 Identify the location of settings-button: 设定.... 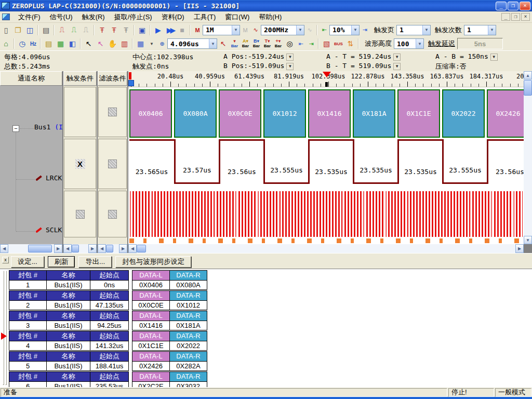
(28, 262).